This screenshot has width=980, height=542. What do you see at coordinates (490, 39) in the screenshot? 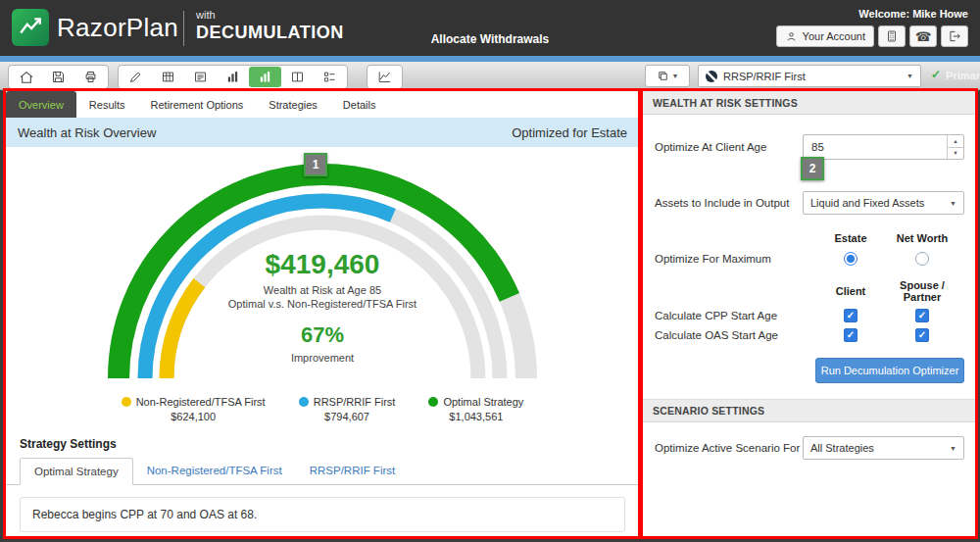
I see `page-title: Allocate Withdrawals` at bounding box center [490, 39].